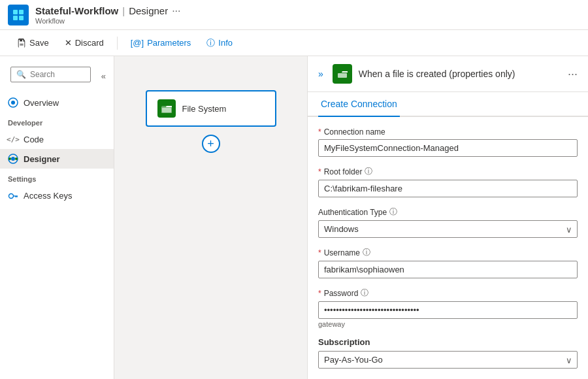 The width and height of the screenshot is (588, 379). I want to click on add-icon: +, so click(210, 144).